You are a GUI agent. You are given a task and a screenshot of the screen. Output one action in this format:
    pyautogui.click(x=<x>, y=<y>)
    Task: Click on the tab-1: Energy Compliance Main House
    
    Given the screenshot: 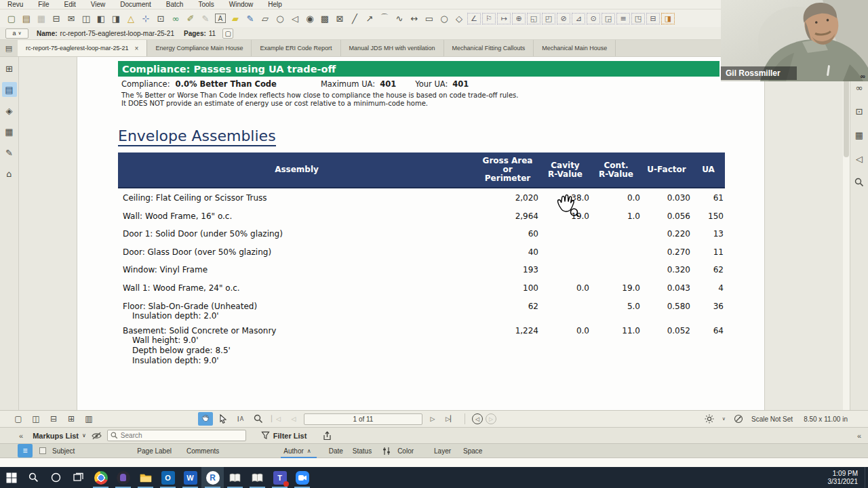 What is the action you would take?
    pyautogui.click(x=199, y=48)
    